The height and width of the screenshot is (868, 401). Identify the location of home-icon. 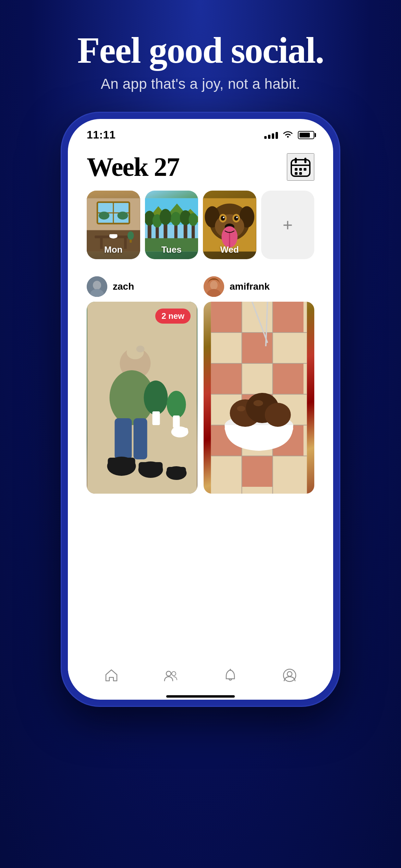
(111, 675).